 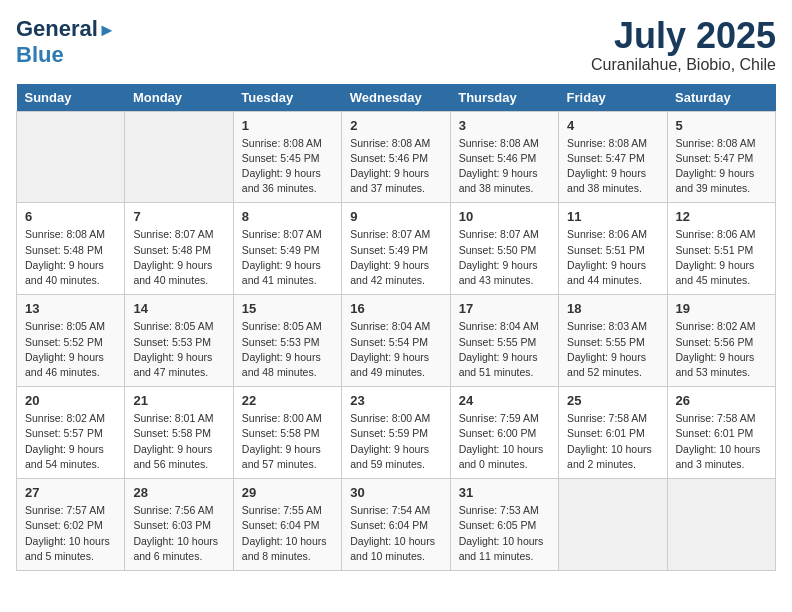 I want to click on day-info: Sunrise: 8:04 AM Sunset: 5:55 PM Dayligh…, so click(x=504, y=350).